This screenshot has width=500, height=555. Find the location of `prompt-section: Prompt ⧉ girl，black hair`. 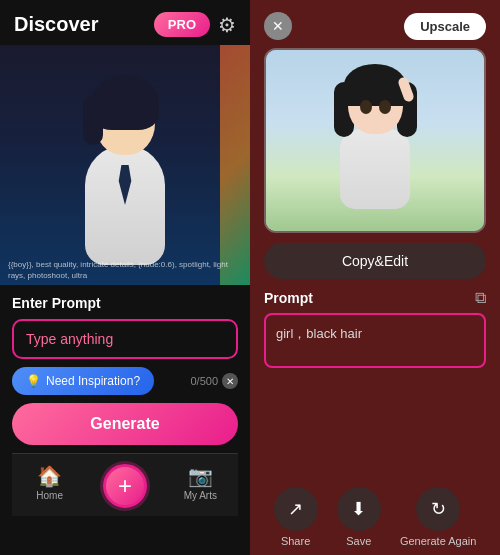

prompt-section: Prompt ⧉ girl，black hair is located at coordinates (375, 382).